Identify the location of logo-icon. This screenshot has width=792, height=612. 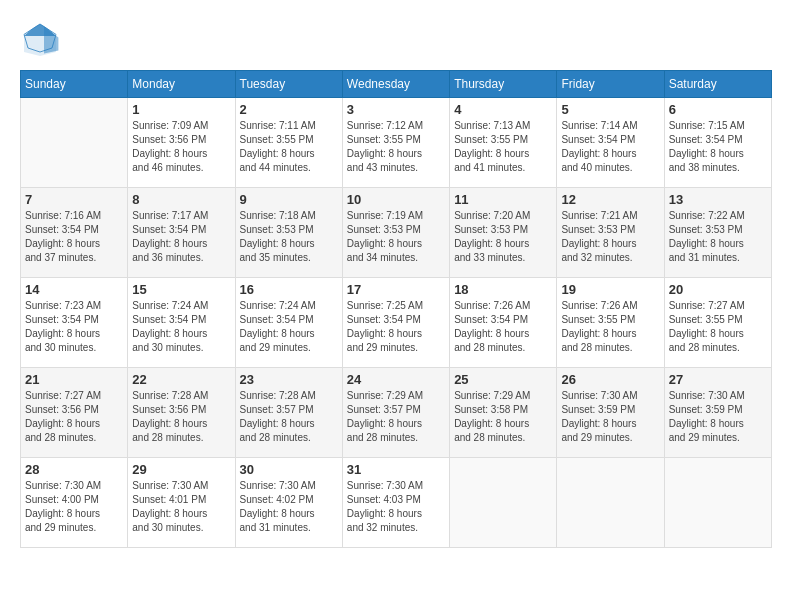
(40, 40).